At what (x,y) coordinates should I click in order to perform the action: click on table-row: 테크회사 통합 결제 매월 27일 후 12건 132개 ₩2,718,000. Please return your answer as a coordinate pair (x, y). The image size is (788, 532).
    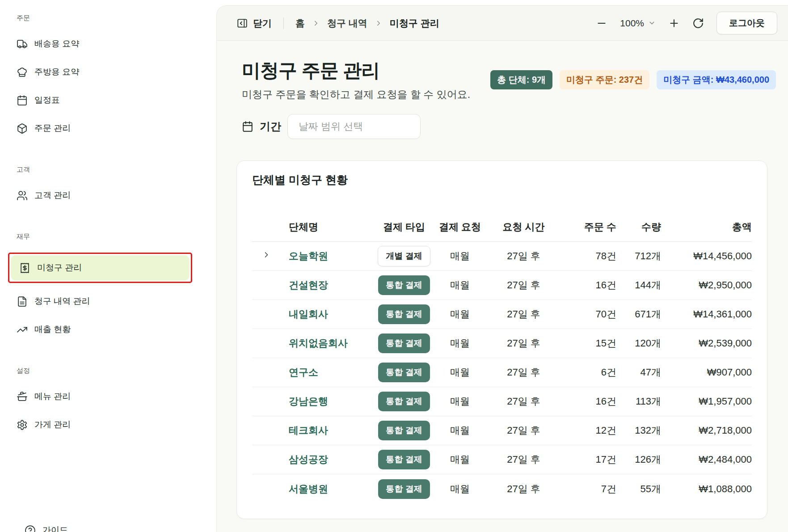
    Looking at the image, I should click on (502, 431).